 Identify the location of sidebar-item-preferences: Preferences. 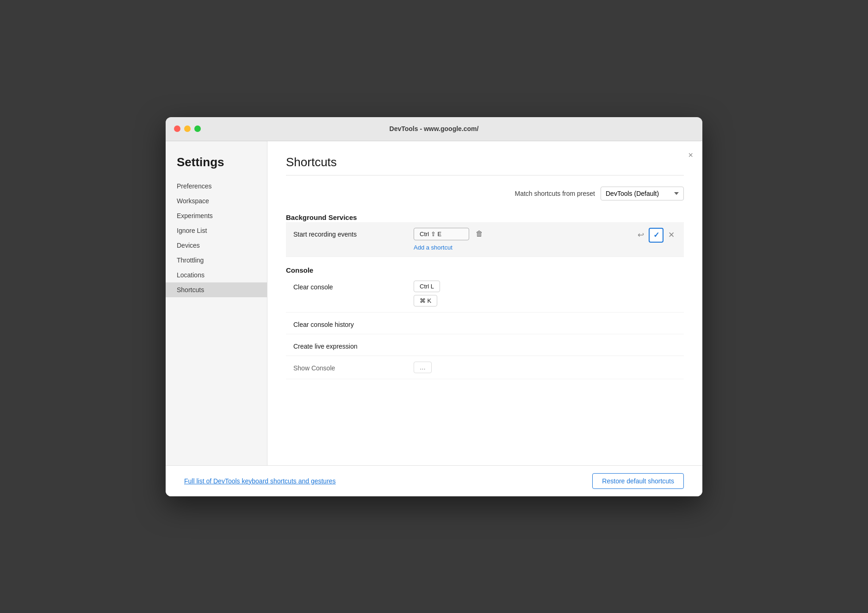
(217, 186).